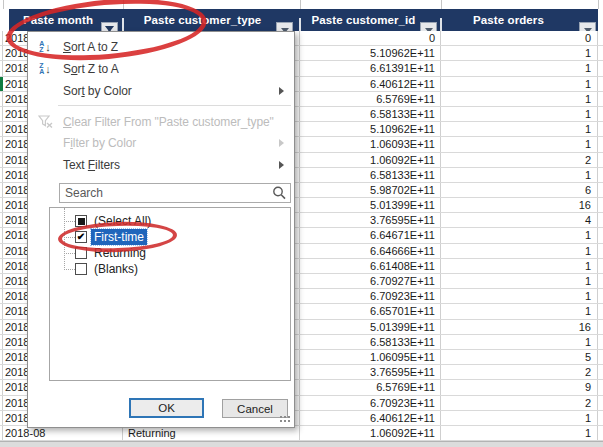  I want to click on cell-customer-id: 6.64666E+11, so click(370, 251).